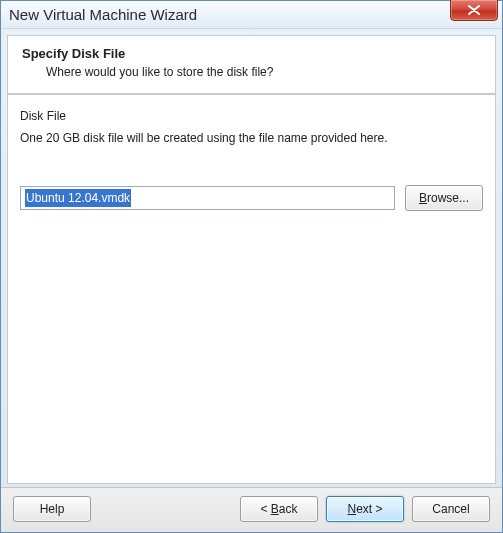 This screenshot has width=503, height=533. Describe the element at coordinates (103, 14) in the screenshot. I see `window-title: New Virtual Machine Wizard` at that location.